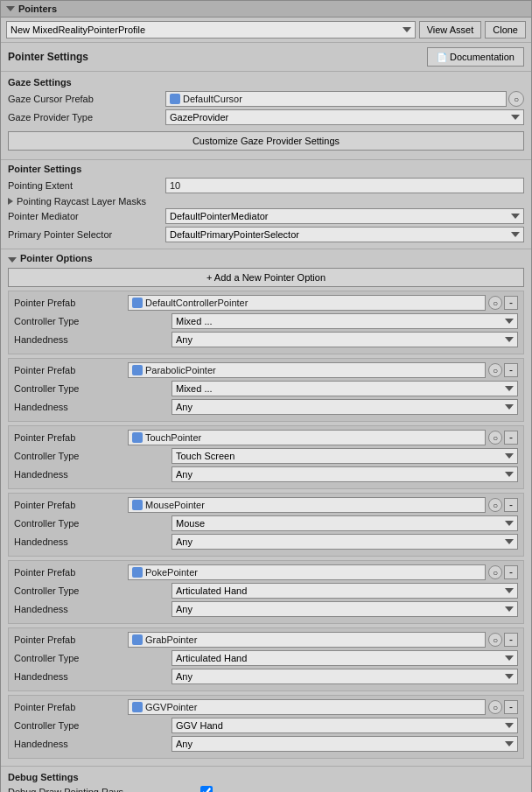  I want to click on gaze-provider-type-dropdown: GazeProvider, so click(345, 117).